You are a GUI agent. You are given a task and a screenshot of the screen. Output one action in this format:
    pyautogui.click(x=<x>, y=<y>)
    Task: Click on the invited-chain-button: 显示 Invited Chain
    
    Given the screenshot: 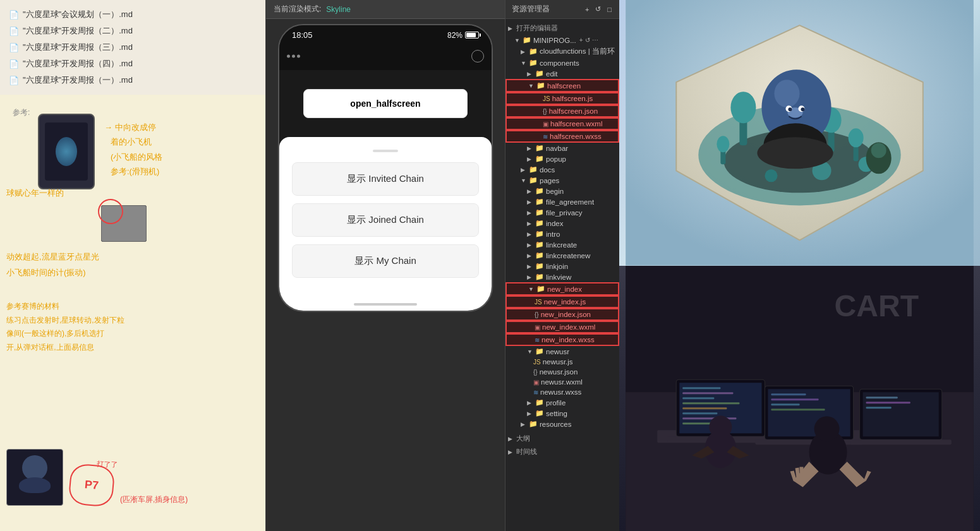 What is the action you would take?
    pyautogui.click(x=385, y=179)
    